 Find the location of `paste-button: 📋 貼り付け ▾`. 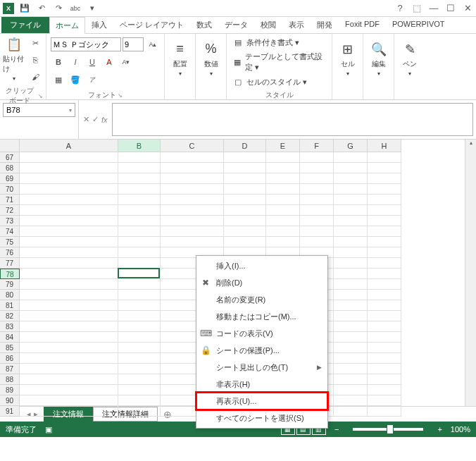

paste-button: 📋 貼り付け ▾ is located at coordinates (14, 59).